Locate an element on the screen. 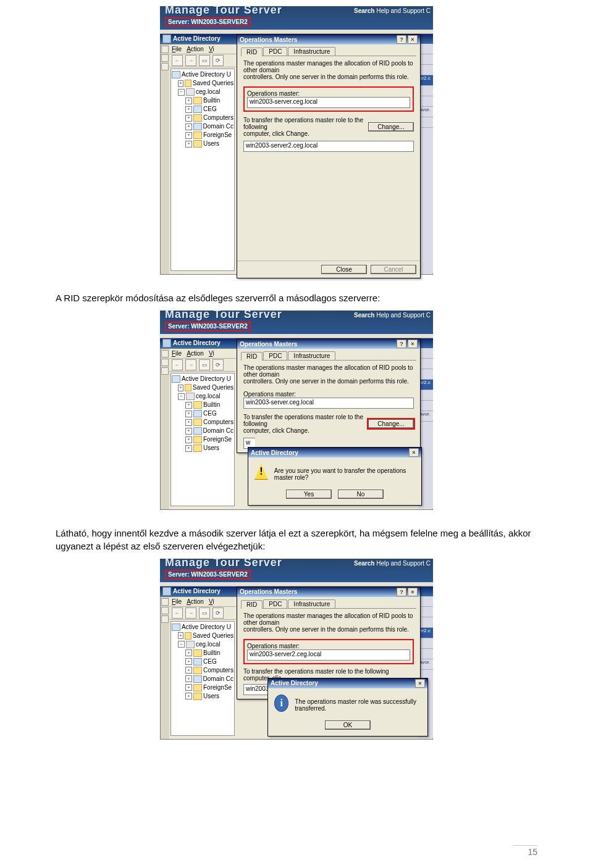  search-rest: Help and Support C is located at coordinates (403, 11).